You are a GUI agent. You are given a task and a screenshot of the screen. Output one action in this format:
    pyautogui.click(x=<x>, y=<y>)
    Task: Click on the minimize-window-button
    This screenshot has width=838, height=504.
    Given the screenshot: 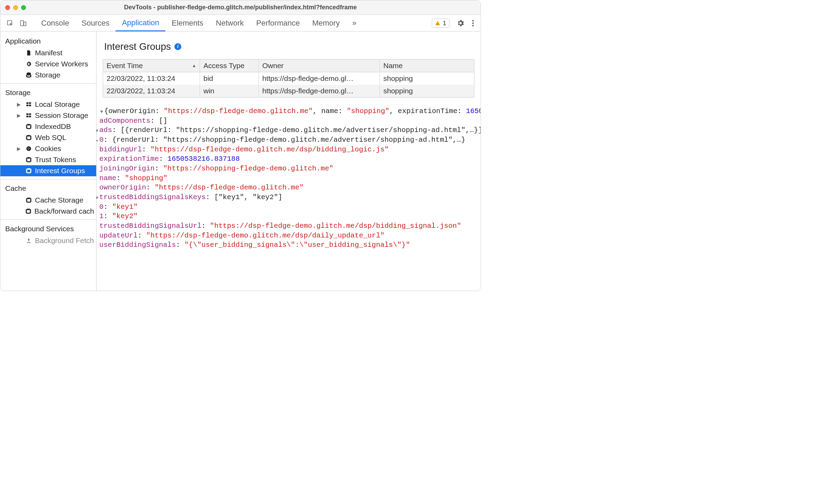 What is the action you would take?
    pyautogui.click(x=16, y=8)
    